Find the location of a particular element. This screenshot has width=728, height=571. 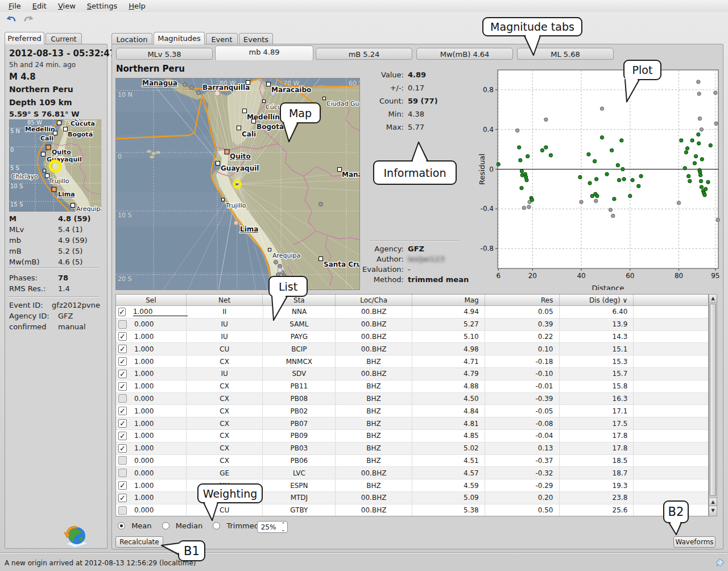

scroll-up-icon: ▲ is located at coordinates (713, 299).